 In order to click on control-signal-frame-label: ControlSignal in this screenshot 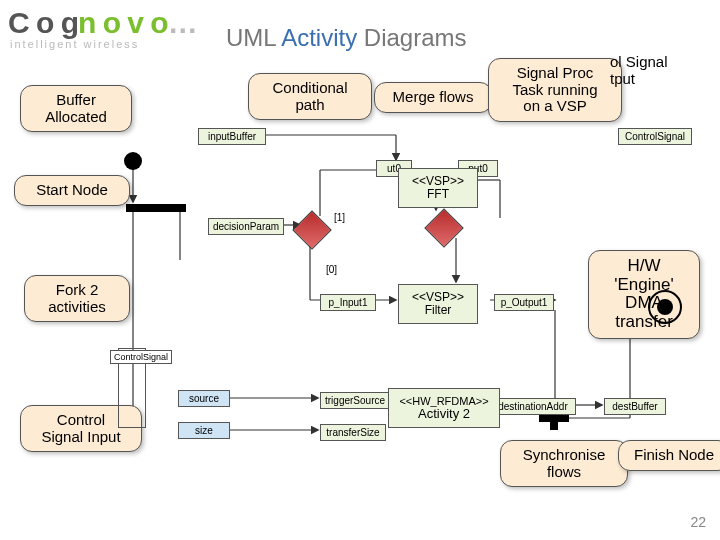, I will do `click(141, 357)`.